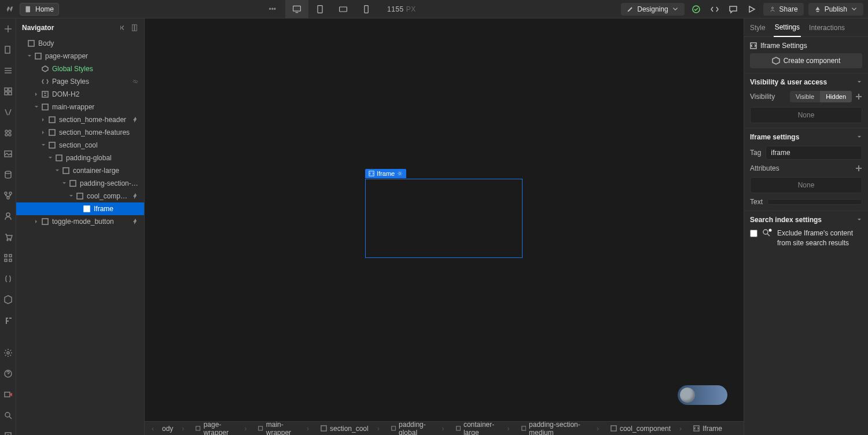 This screenshot has height=435, width=868. I want to click on pages-icon, so click(8, 50).